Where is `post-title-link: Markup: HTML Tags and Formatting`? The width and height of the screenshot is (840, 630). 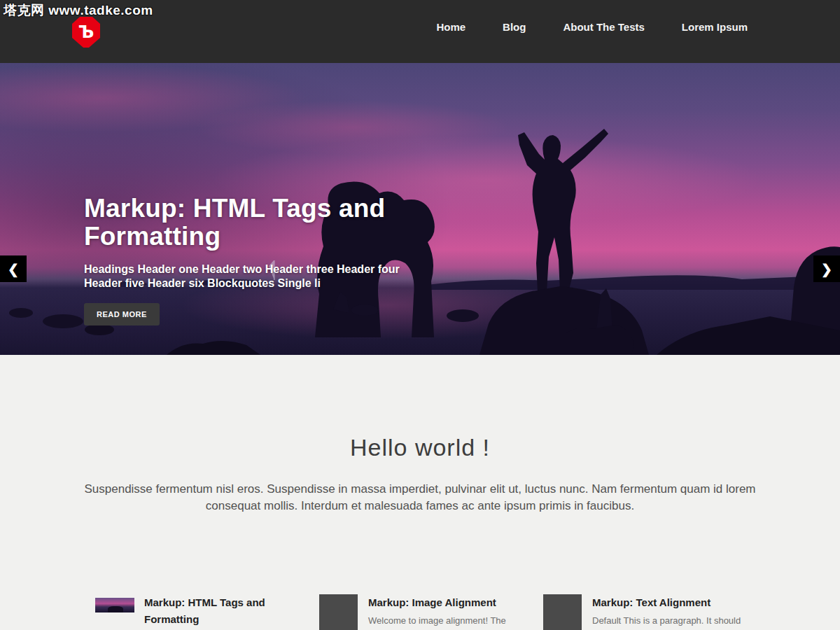
post-title-link: Markup: HTML Tags and Formatting is located at coordinates (220, 611).